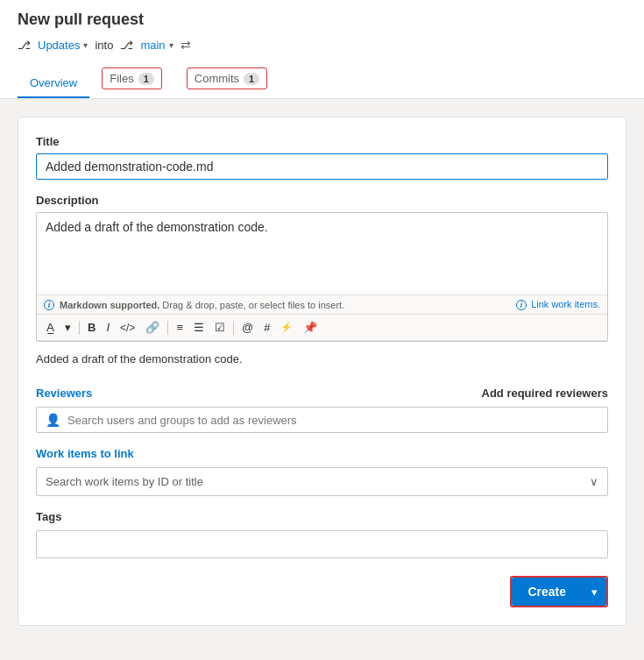 The image size is (644, 660). Describe the element at coordinates (199, 328) in the screenshot. I see `unordered-list-btn: ☰` at that location.